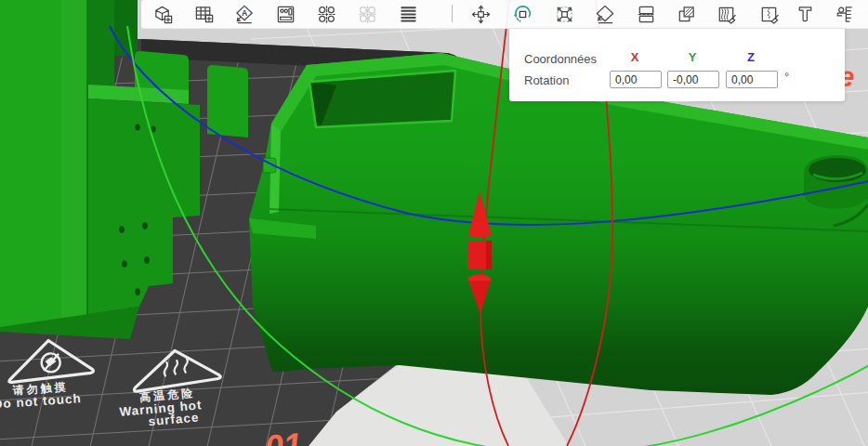 The image size is (868, 446). What do you see at coordinates (677, 65) in the screenshot?
I see `coordinates-panel: Coordonnées X Y Z Rotation °` at bounding box center [677, 65].